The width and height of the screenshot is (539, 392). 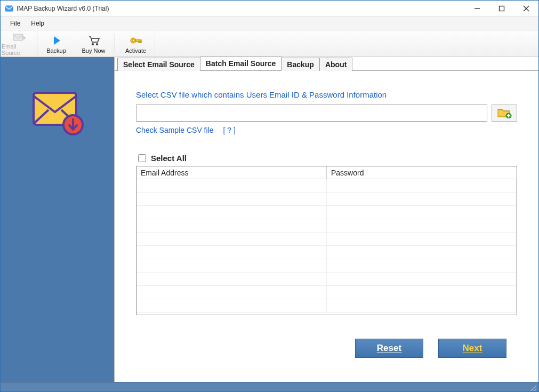 What do you see at coordinates (15, 23) in the screenshot?
I see `menu-file: File` at bounding box center [15, 23].